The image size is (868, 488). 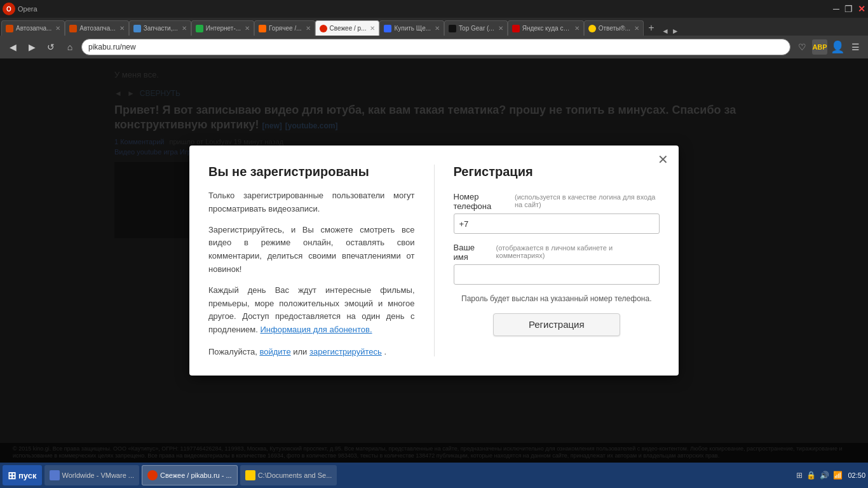 I want to click on tab-2: Автозапча... ✕, so click(x=97, y=28).